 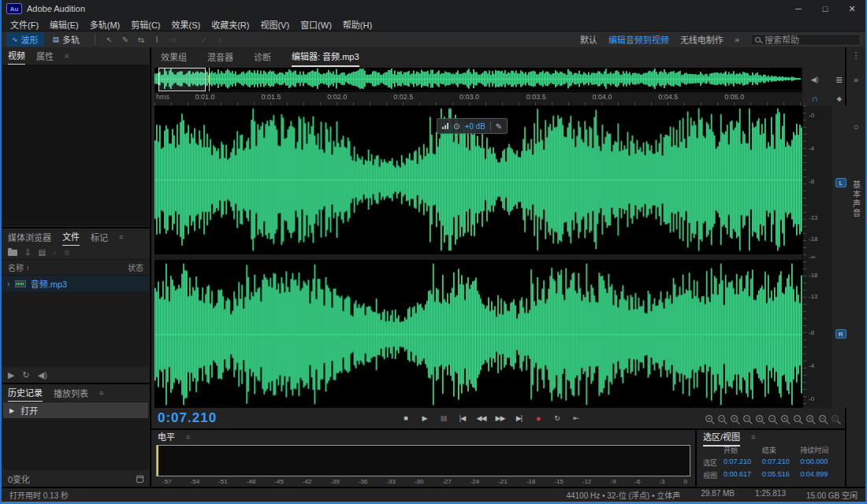 I want to click on history-tab-0: 历史记录, so click(x=25, y=393).